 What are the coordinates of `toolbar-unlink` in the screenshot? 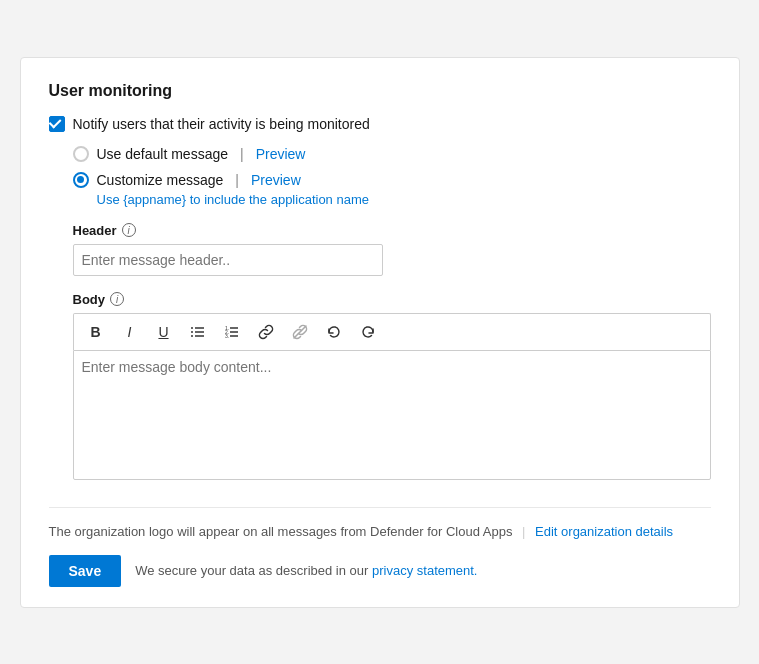 It's located at (300, 332).